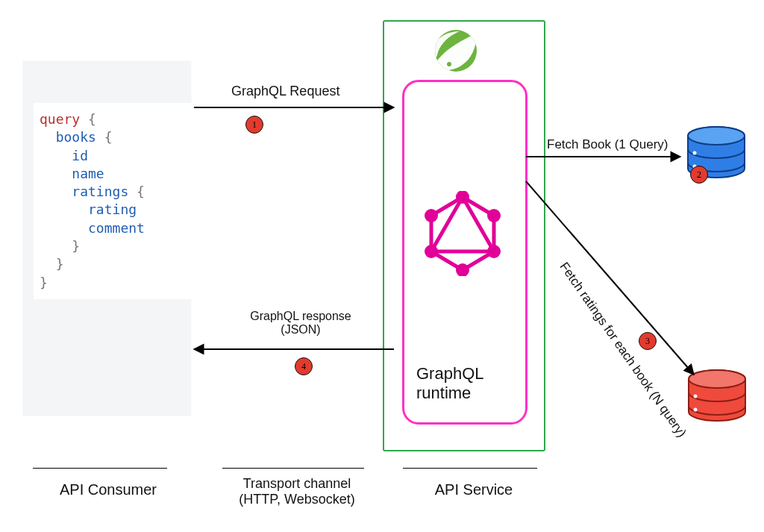 Image resolution: width=764 pixels, height=532 pixels. Describe the element at coordinates (304, 366) in the screenshot. I see `step-badge-4: 4` at that location.